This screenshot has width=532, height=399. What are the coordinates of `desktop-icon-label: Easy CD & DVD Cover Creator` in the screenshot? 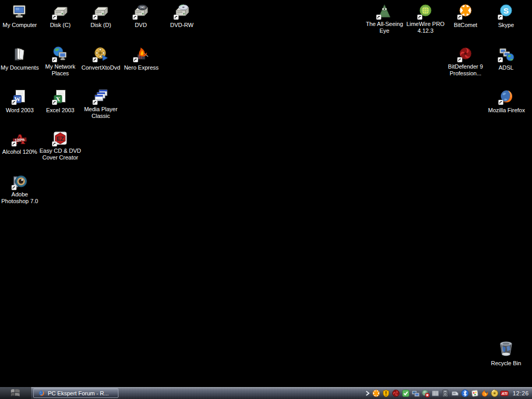 It's located at (60, 154).